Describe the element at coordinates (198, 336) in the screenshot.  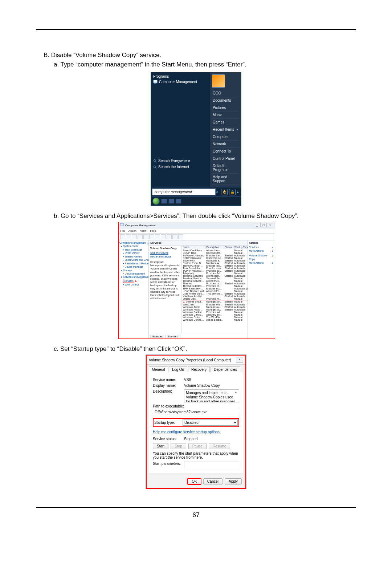
I see `view-tabs: Extended Standard` at that location.